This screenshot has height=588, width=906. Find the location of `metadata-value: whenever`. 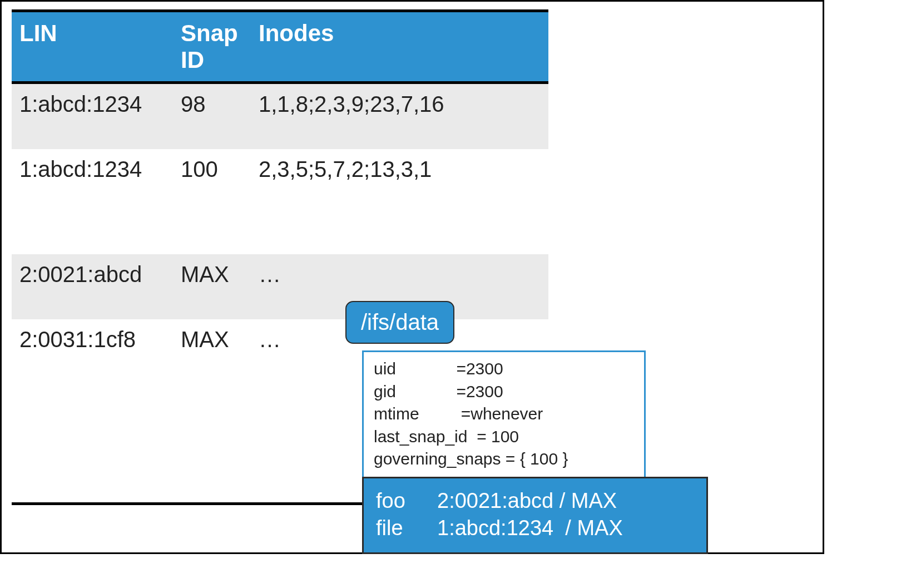

metadata-value: whenever is located at coordinates (507, 414).